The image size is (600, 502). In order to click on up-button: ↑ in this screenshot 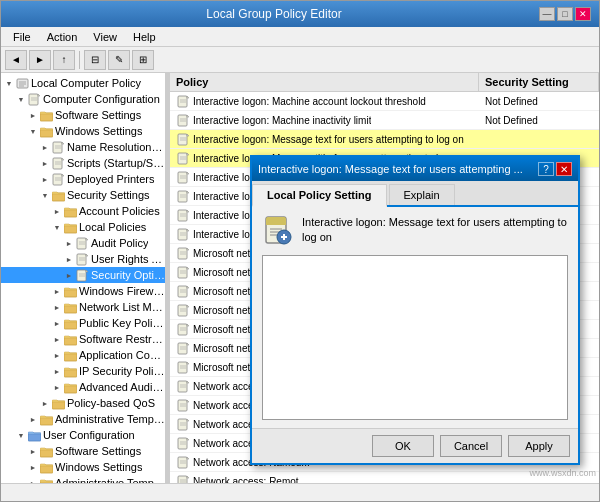, I will do `click(64, 60)`.